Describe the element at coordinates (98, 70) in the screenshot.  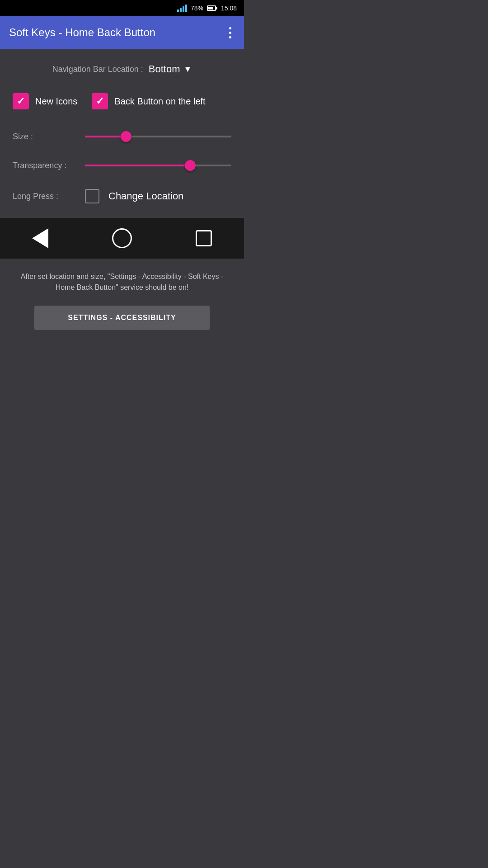
I see `nav-location-label: Navigation Bar Location :` at that location.